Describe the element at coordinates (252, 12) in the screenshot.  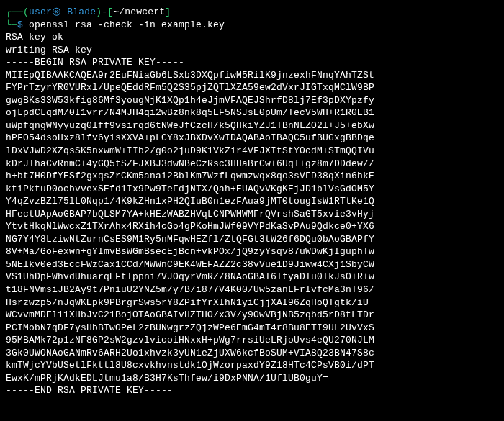
I see `prompt-line-1: ┌──(user㉿ Blade)-[~/newcert]` at that location.